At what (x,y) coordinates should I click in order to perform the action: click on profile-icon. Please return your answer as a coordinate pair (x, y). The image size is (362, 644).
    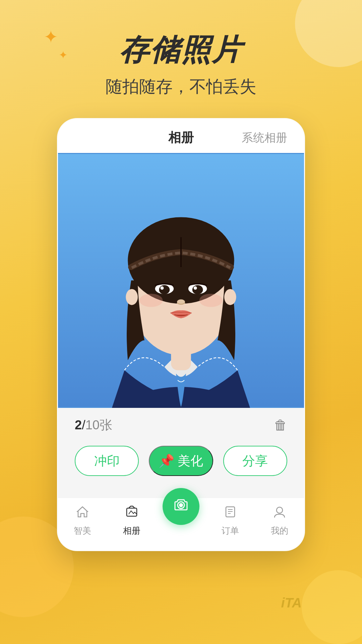
    Looking at the image, I should click on (280, 514).